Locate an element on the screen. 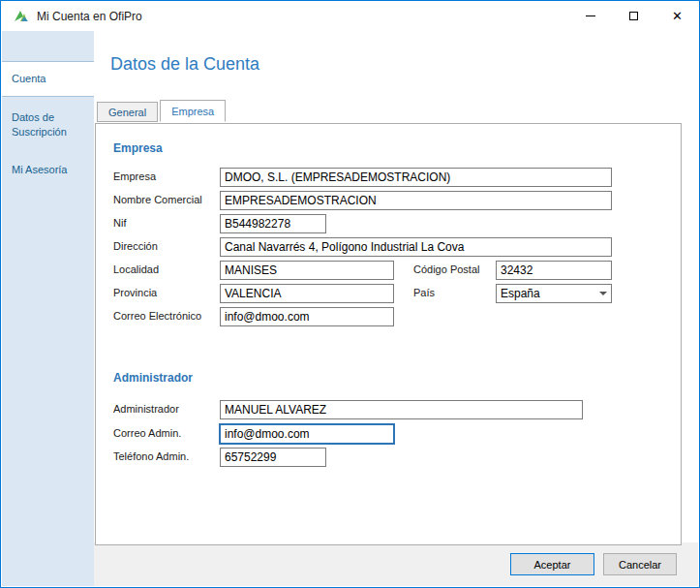 This screenshot has height=588, width=700. pais-select: España is located at coordinates (554, 294).